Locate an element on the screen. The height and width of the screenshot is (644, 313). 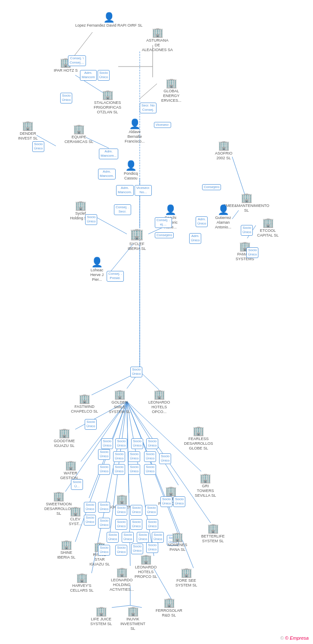
badge-socio-ll2: SocioÚnico is located at coordinates (104, 523).